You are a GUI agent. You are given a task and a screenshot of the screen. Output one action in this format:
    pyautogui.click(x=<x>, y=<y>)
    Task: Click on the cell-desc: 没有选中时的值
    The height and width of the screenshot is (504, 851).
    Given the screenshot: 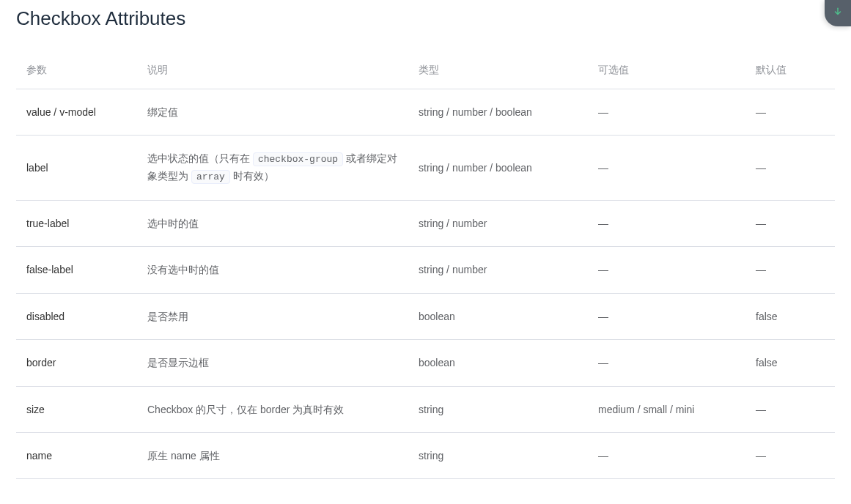 What is the action you would take?
    pyautogui.click(x=273, y=270)
    